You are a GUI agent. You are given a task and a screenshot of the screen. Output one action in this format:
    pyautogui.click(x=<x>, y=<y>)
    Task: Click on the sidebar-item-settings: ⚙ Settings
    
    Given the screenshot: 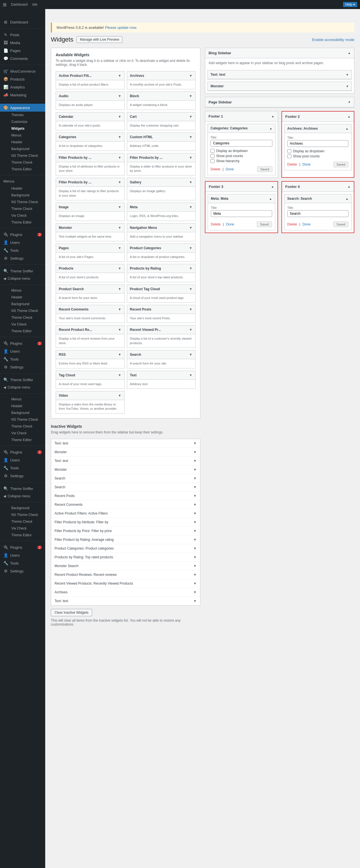 What is the action you would take?
    pyautogui.click(x=23, y=258)
    